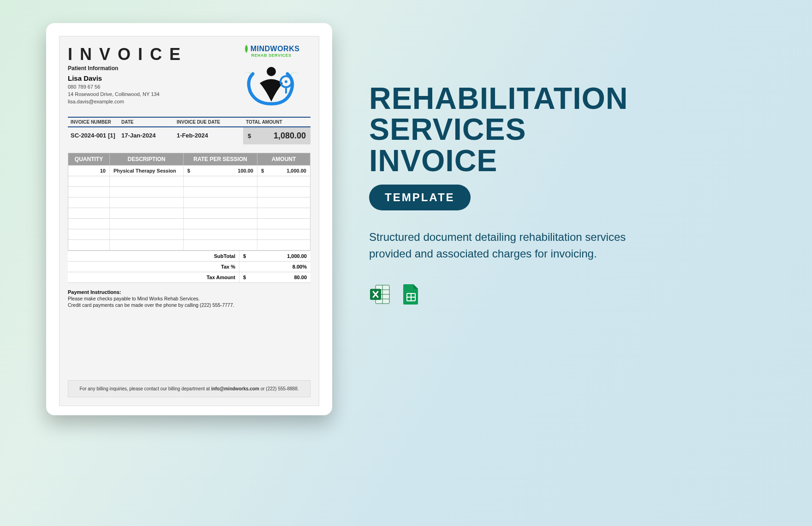 The width and height of the screenshot is (812, 526). Describe the element at coordinates (189, 292) in the screenshot. I see `payment-instructions-heading: Payment Instructions:` at that location.